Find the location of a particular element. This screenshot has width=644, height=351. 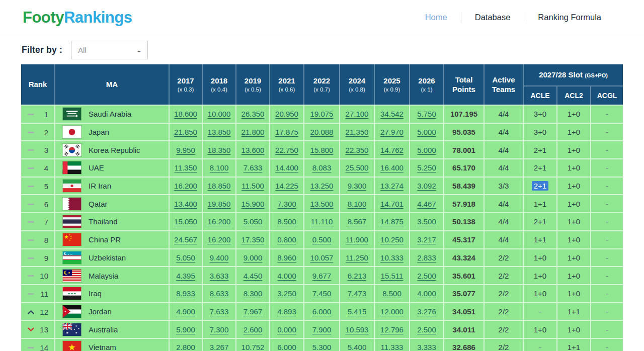

points-link: 8.300 is located at coordinates (253, 294).